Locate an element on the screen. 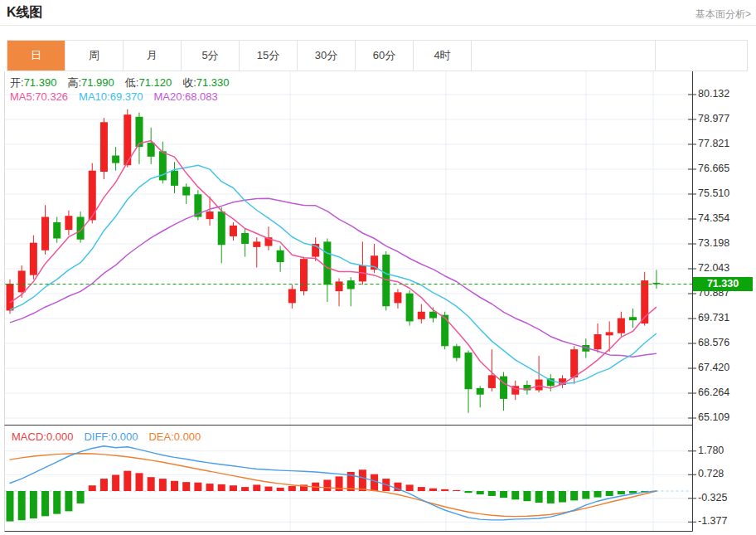 The height and width of the screenshot is (535, 756). ohlc-readout-item: 高:71.990 is located at coordinates (90, 83).